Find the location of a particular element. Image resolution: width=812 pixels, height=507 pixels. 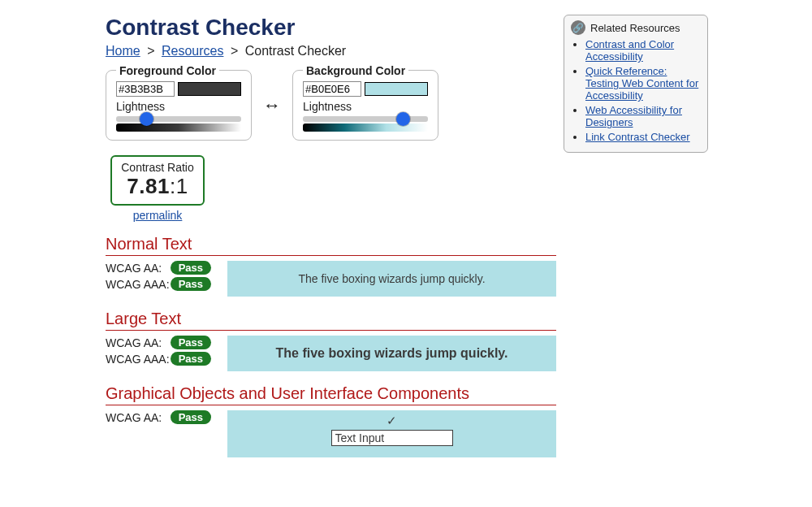

list-item: Contrast and Color Accessibility is located at coordinates (643, 50).